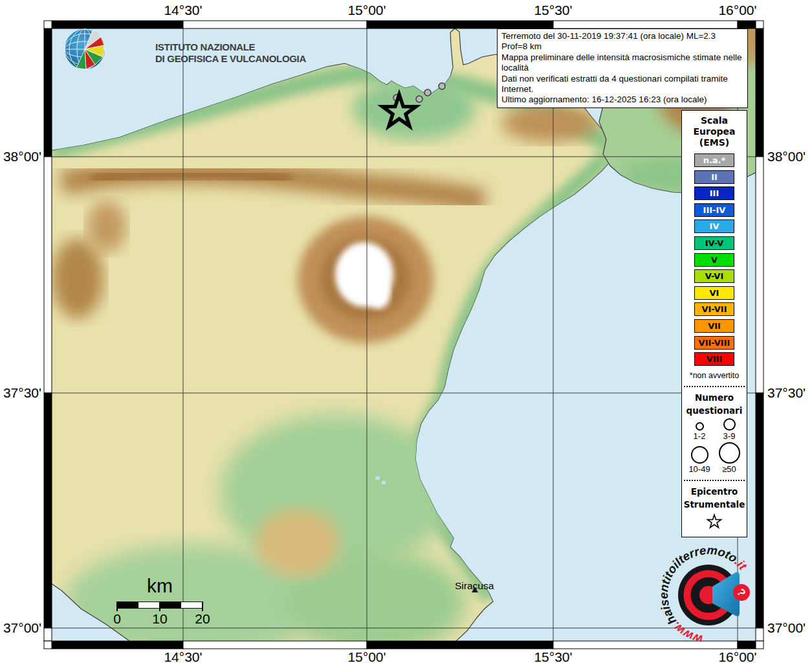 The image size is (812, 663). Describe the element at coordinates (206, 47) in the screenshot. I see `ingv-name-line1: ISTITUTO NAZIONALE` at that location.